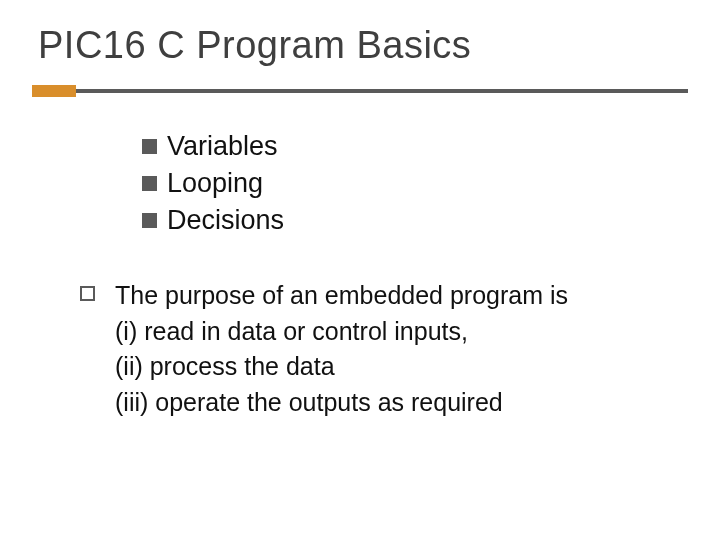  Describe the element at coordinates (342, 403) in the screenshot. I see `para-line: (iii) operate the outputs as required` at that location.